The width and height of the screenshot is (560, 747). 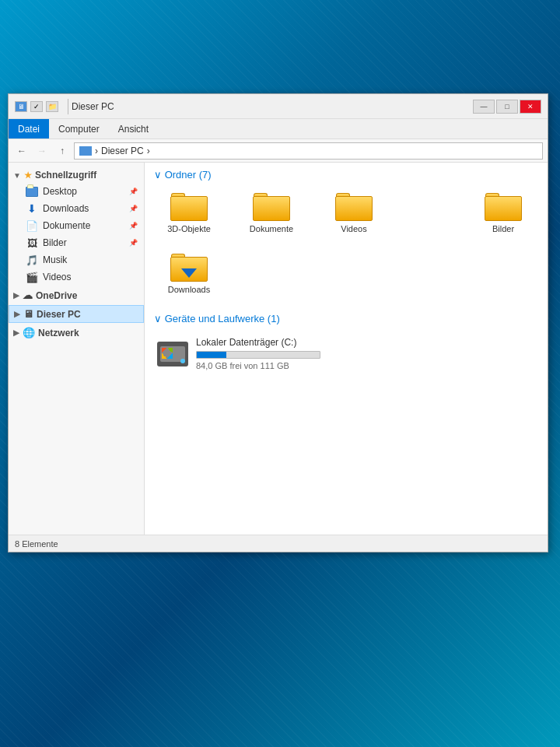 I want to click on title-bar: 🖥 ✓ 📁 Dieser PC — □ ✕, so click(x=278, y=107).